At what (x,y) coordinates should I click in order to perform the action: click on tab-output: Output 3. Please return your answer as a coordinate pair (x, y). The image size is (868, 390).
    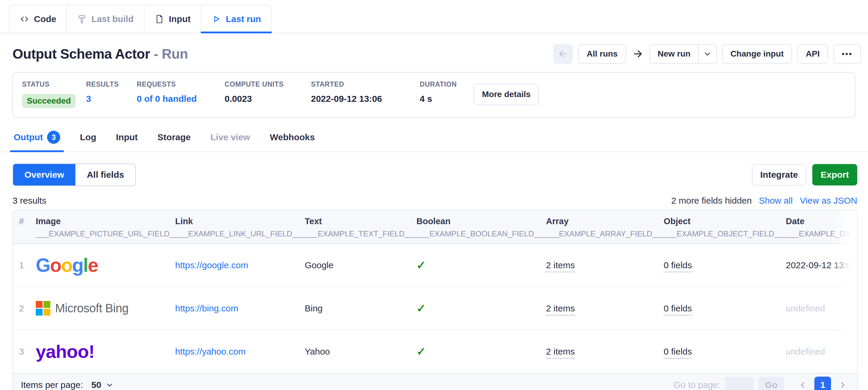
    Looking at the image, I should click on (37, 141).